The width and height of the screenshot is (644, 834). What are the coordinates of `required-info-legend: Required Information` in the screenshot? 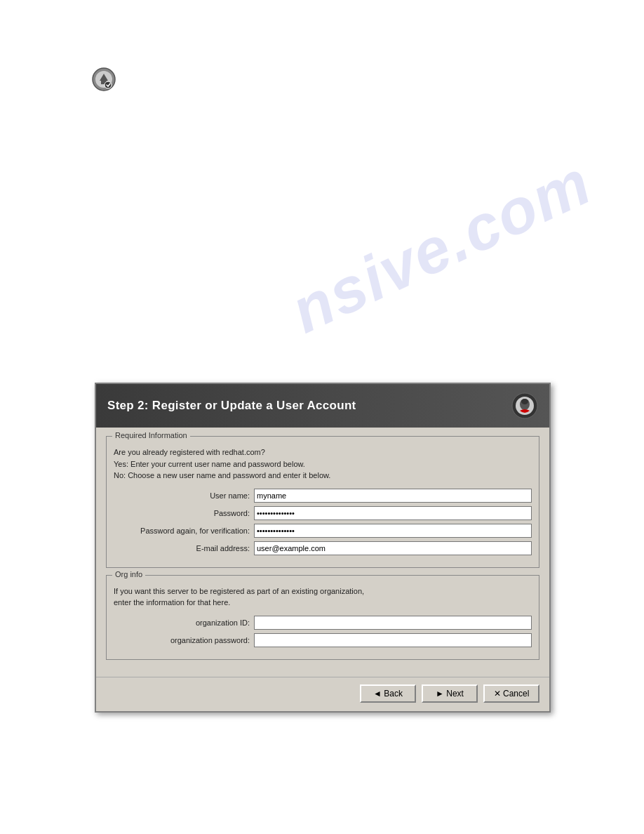 It's located at (152, 435).